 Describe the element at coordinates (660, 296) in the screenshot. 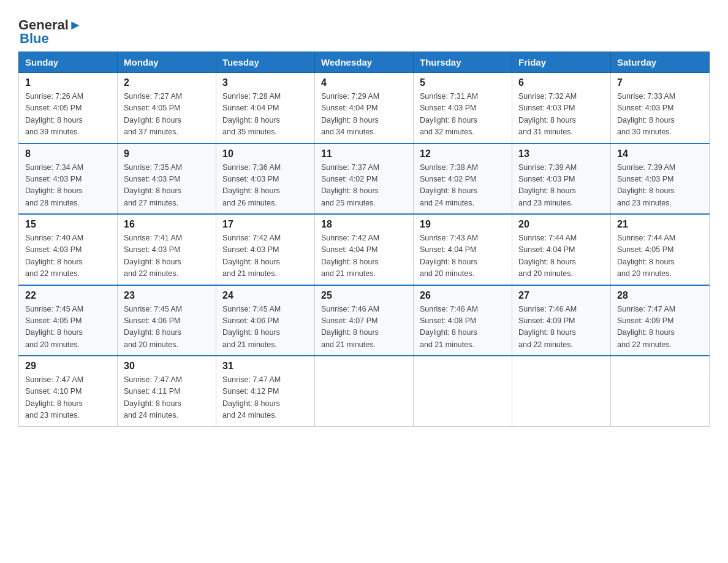

I see `day-number: 28` at that location.